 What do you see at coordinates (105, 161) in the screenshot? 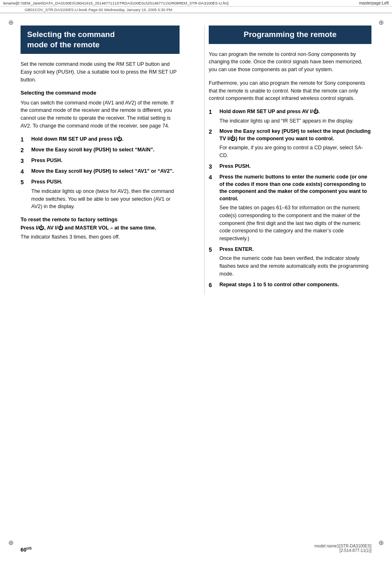
I see `step-3-title: Press PUSH.` at bounding box center [105, 161].